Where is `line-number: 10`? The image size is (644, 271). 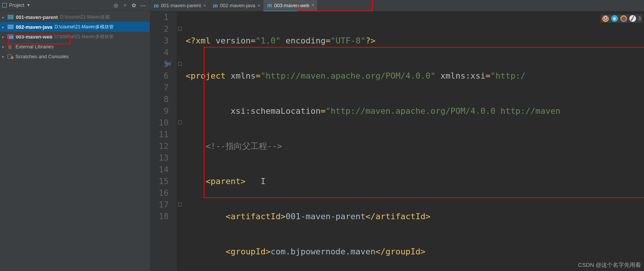
line-number: 10 is located at coordinates (163, 122).